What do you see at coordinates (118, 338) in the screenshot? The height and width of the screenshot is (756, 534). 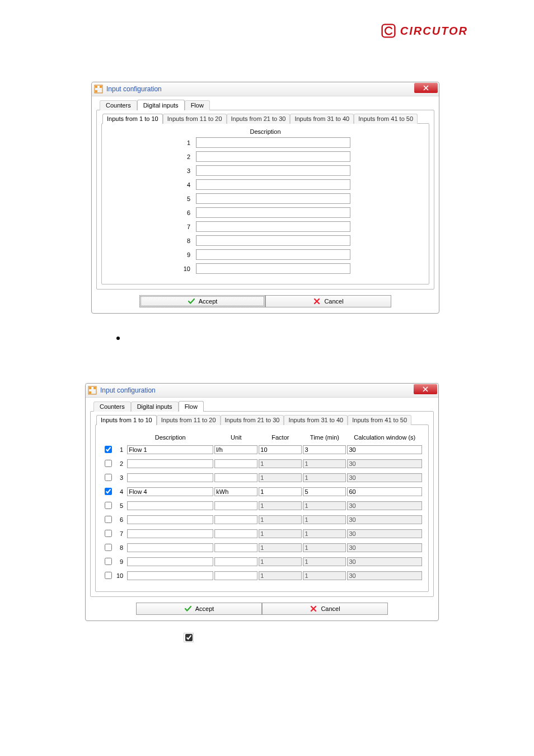 I see `bullet-icon` at bounding box center [118, 338].